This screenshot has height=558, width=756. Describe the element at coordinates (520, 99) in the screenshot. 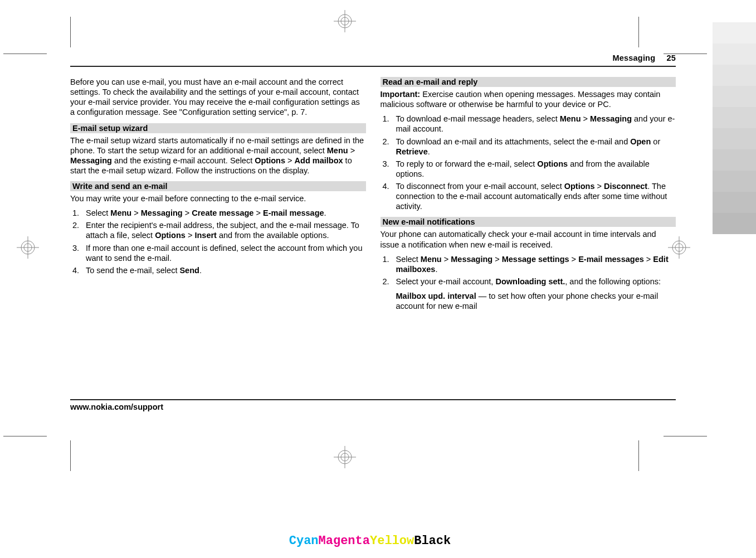

I see `text: Exercise caution when opening messages. …` at that location.